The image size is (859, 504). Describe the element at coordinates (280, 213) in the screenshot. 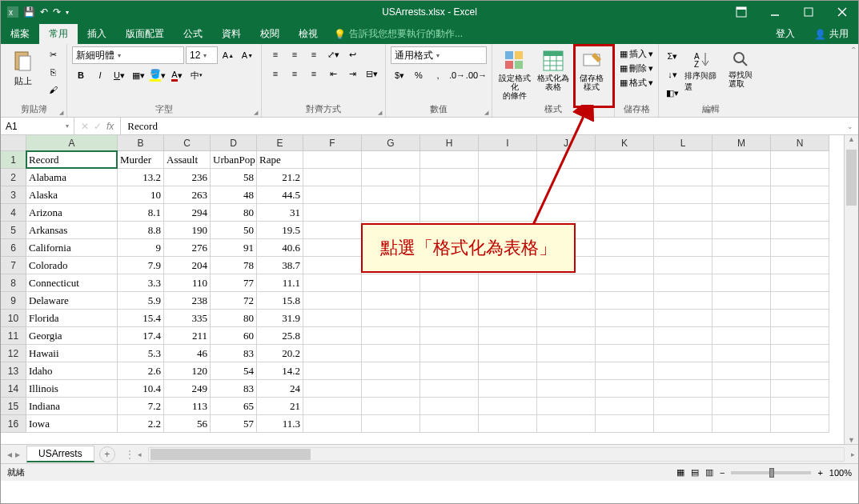

I see `cell: 31` at that location.